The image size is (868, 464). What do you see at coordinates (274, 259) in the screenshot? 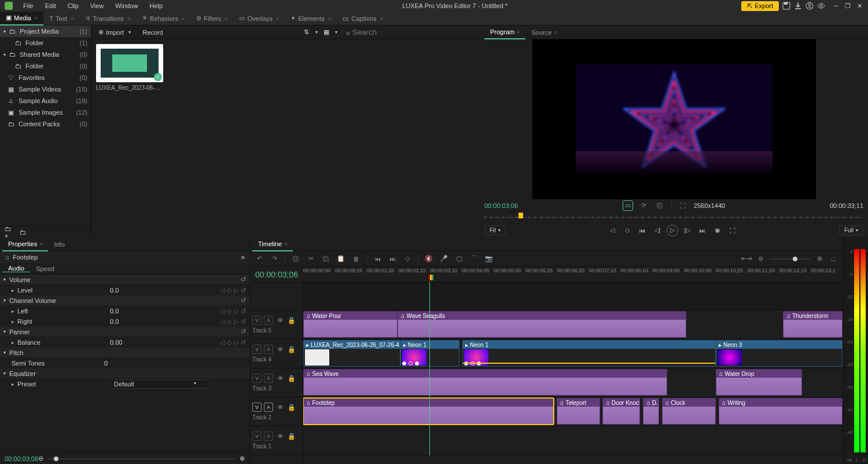
I see `redo-icon: ↷` at bounding box center [274, 259].